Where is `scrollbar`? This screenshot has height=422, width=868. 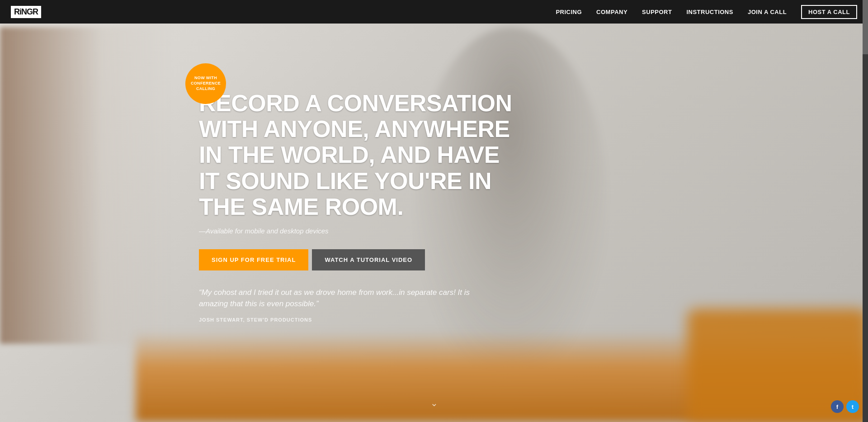 scrollbar is located at coordinates (865, 211).